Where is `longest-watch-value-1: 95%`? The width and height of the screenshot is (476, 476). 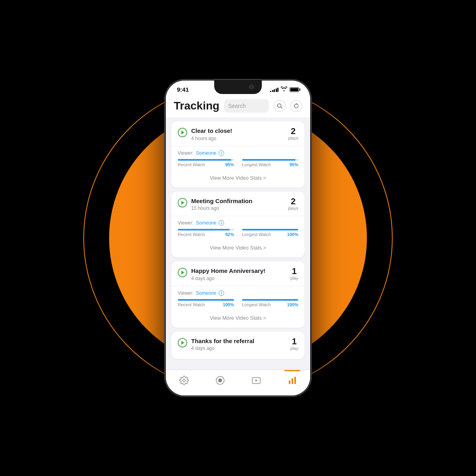
longest-watch-value-1: 95% is located at coordinates (294, 165).